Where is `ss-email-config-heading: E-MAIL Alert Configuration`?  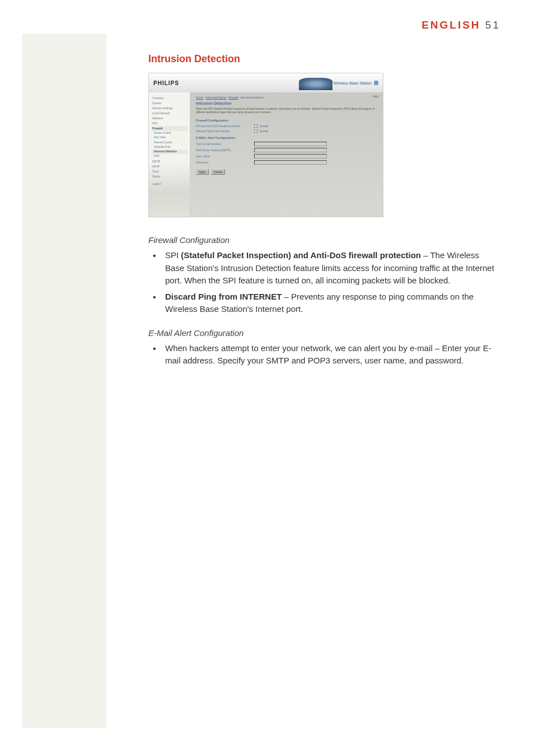 ss-email-config-heading: E-MAIL Alert Configuration is located at coordinates (287, 138).